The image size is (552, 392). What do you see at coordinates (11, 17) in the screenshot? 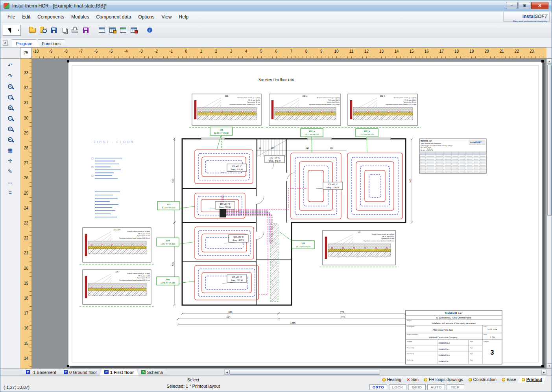
I see `menu-file: File` at bounding box center [11, 17].